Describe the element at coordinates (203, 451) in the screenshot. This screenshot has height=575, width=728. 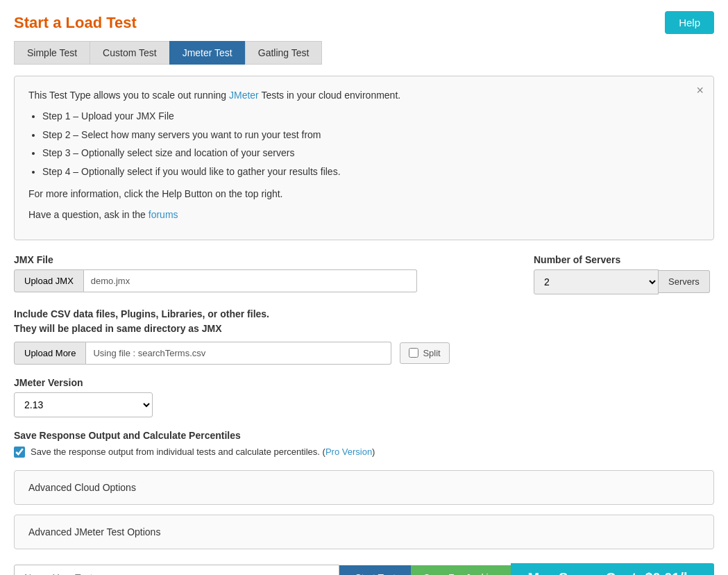
I see `percentiles-text: Save the response output from individual…` at that location.